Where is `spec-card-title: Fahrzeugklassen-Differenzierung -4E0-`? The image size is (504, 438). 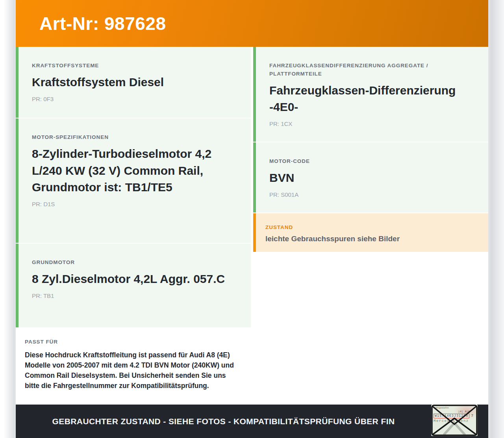
spec-card-title: Fahrzeugklassen-Differenzierung -4E0- is located at coordinates (373, 99).